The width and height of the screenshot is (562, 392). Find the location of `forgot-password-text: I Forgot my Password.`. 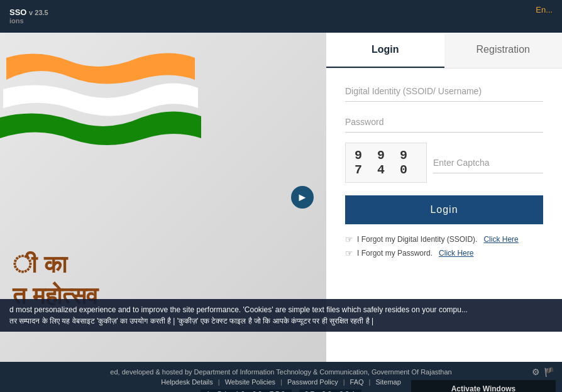

forgot-password-text: I Forgot my Password. is located at coordinates (395, 253).